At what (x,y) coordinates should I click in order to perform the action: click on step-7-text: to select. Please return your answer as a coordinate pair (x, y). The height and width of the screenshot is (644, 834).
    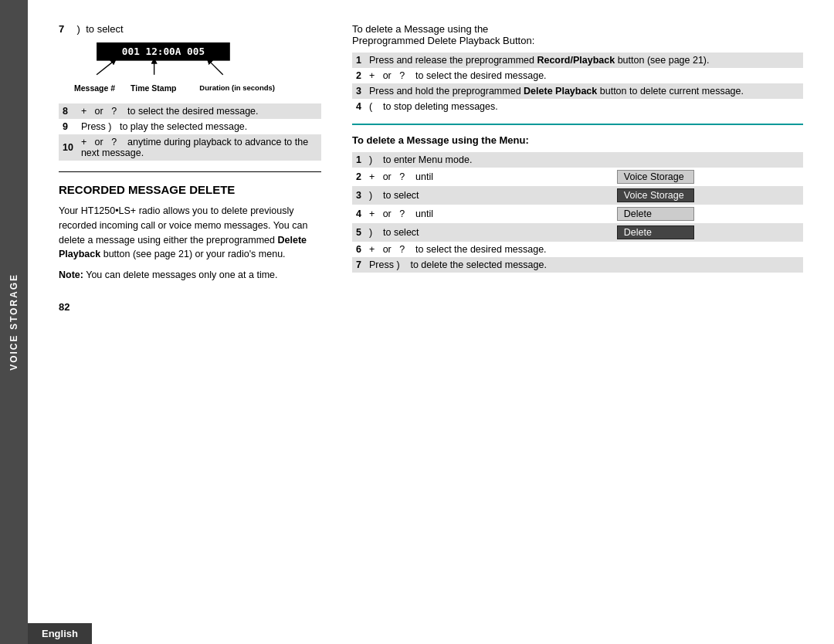
    Looking at the image, I should click on (104, 29).